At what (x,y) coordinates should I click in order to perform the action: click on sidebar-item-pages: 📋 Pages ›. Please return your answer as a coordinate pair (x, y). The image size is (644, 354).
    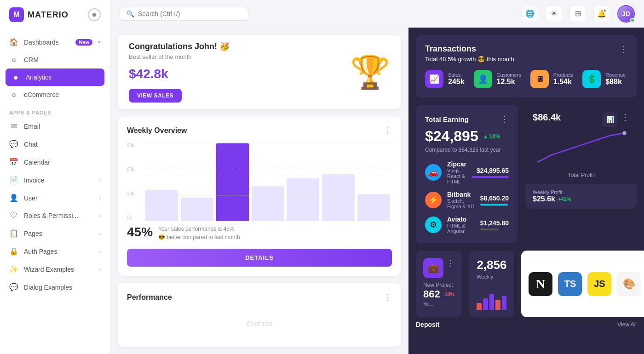
    Looking at the image, I should click on (55, 234).